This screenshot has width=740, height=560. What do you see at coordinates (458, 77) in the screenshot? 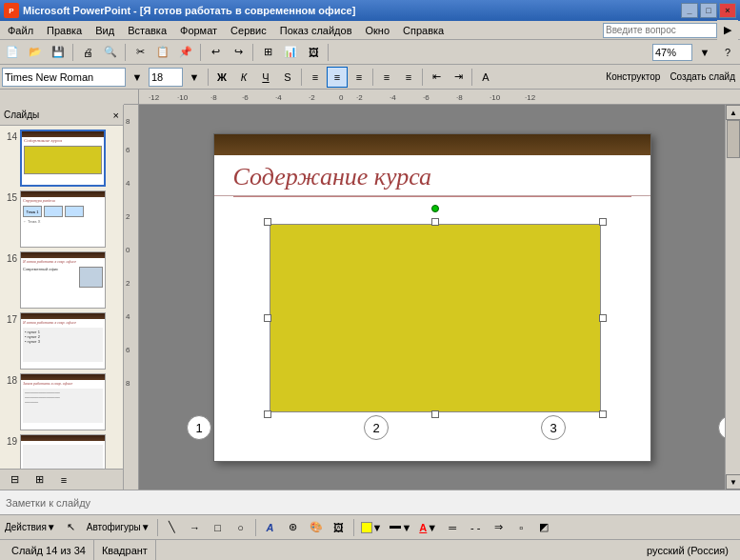
I see `indent-more-button: ⇥` at bounding box center [458, 77].